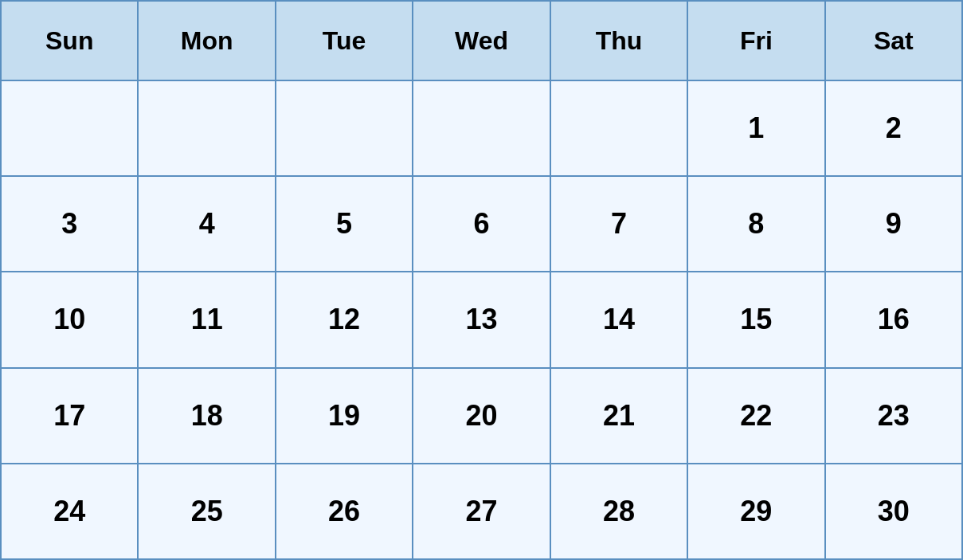  Describe the element at coordinates (206, 416) in the screenshot. I see `calendar-day-cell: 18` at that location.